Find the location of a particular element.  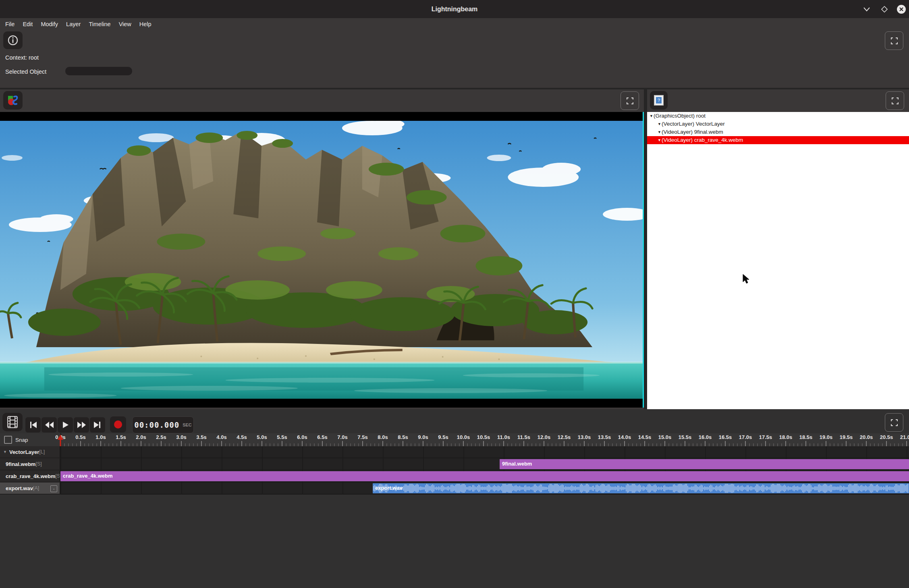

selected-object-input is located at coordinates (99, 71).